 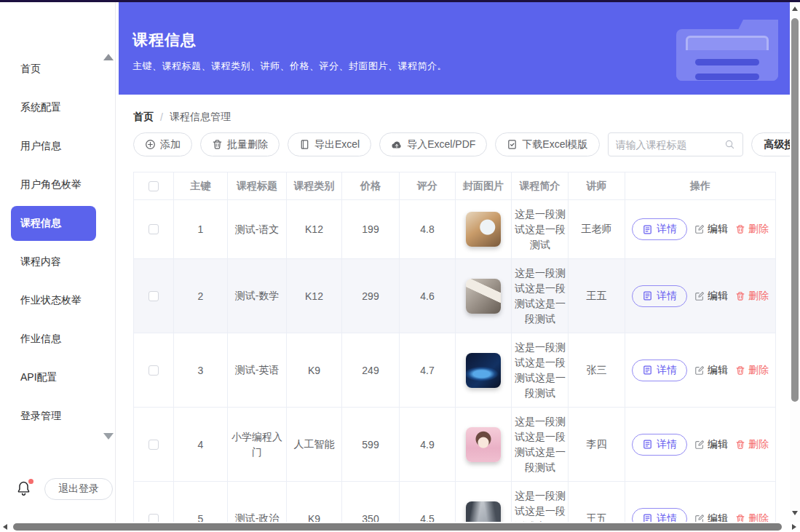 What do you see at coordinates (676, 144) in the screenshot?
I see `search-input-wrapper` at bounding box center [676, 144].